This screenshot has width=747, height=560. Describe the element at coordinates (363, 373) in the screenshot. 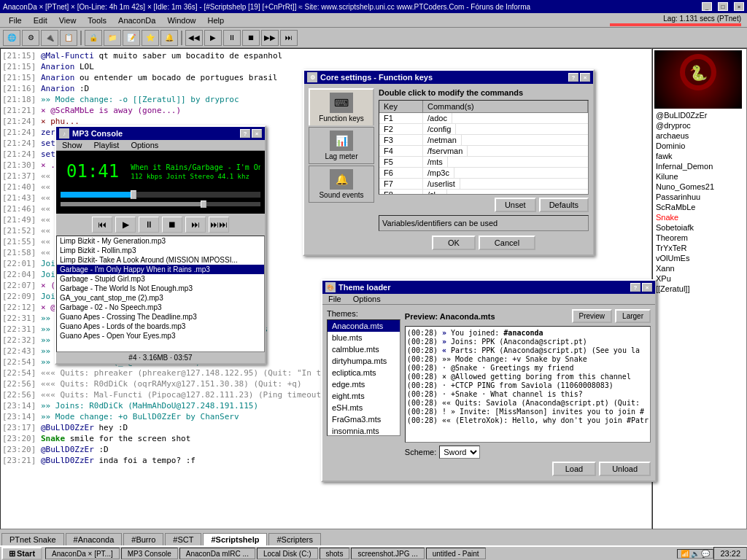

I see `theme-item-ecliptica: ecliptica.mts` at that location.